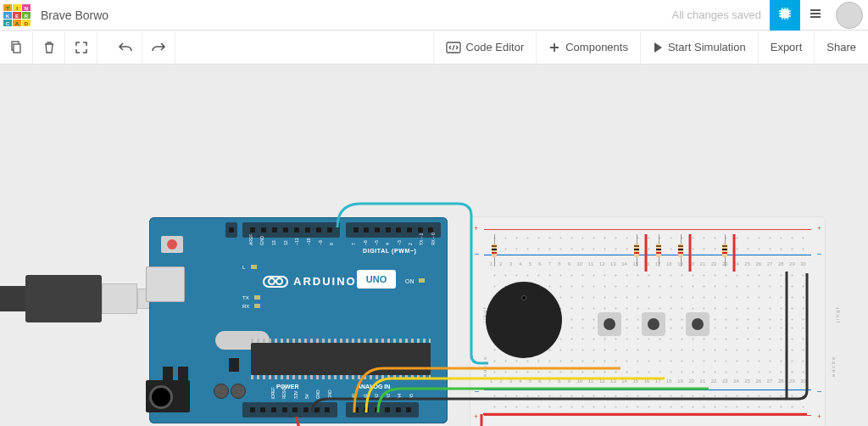 The image size is (868, 426). Describe the element at coordinates (290, 395) in the screenshot. I see `arduino-pin-labels-power: IOREFRESET3.3V5VGNDGND` at that location.